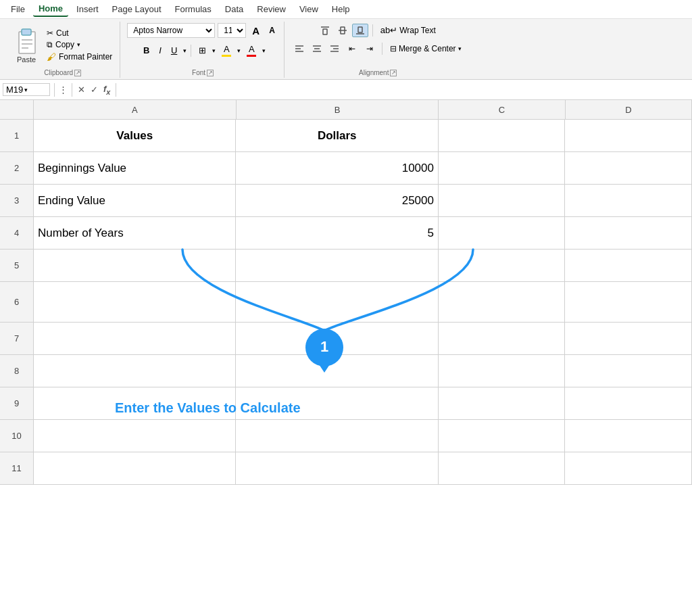 This screenshot has height=616, width=692. What do you see at coordinates (193, 9) in the screenshot?
I see `menu-formulas: Formulas` at bounding box center [193, 9].